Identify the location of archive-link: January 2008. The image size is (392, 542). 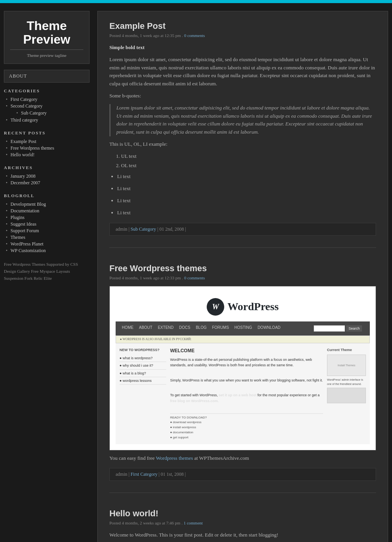
(23, 176).